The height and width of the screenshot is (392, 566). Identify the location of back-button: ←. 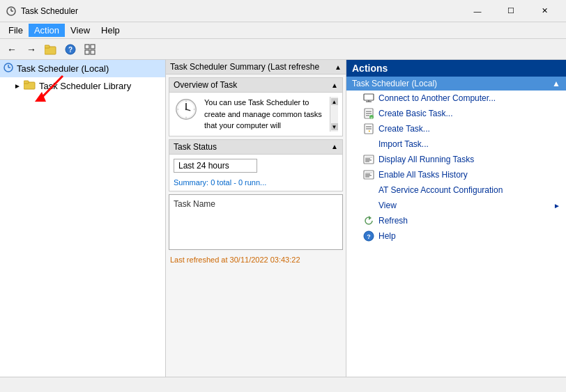
(12, 49).